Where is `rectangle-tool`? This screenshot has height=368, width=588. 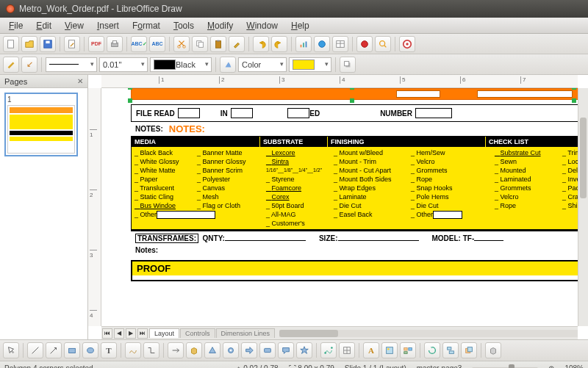
rectangle-tool is located at coordinates (72, 350).